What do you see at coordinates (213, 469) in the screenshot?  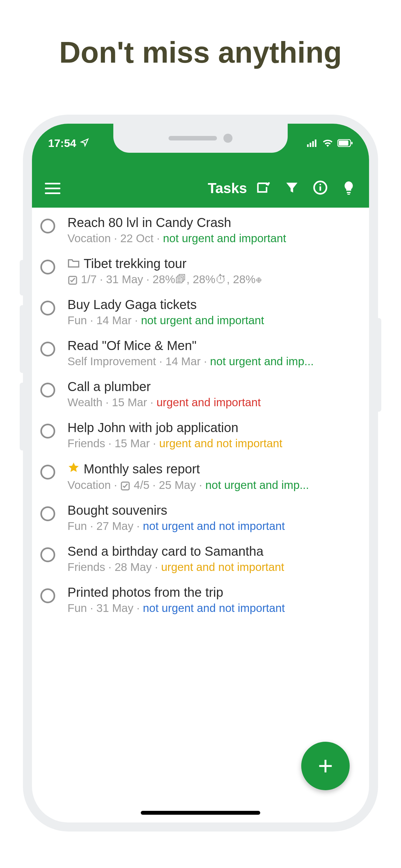 I see `task-title: Monthly sales report` at bounding box center [213, 469].